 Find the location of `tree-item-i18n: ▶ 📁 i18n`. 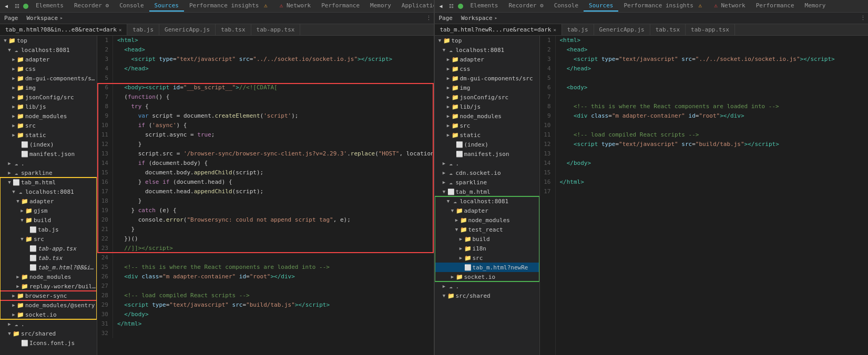

tree-item-i18n: ▶ 📁 i18n is located at coordinates (487, 248).